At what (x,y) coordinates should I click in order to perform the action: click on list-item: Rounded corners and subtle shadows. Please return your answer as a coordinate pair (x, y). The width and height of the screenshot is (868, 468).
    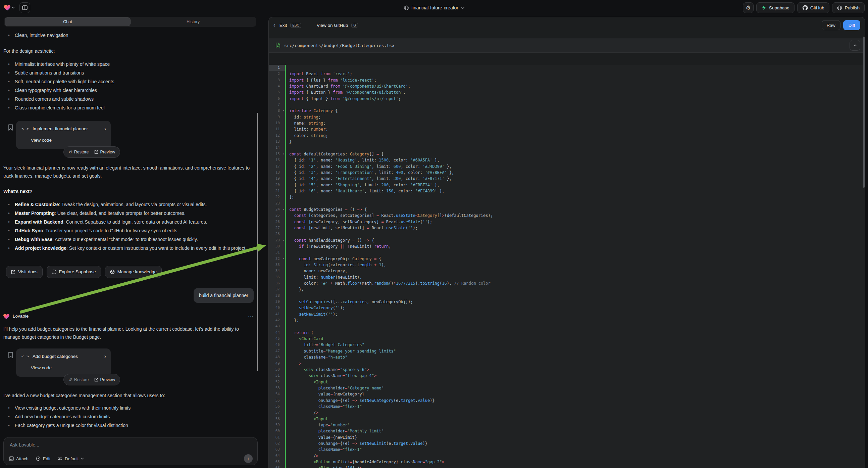
    Looking at the image, I should click on (129, 99).